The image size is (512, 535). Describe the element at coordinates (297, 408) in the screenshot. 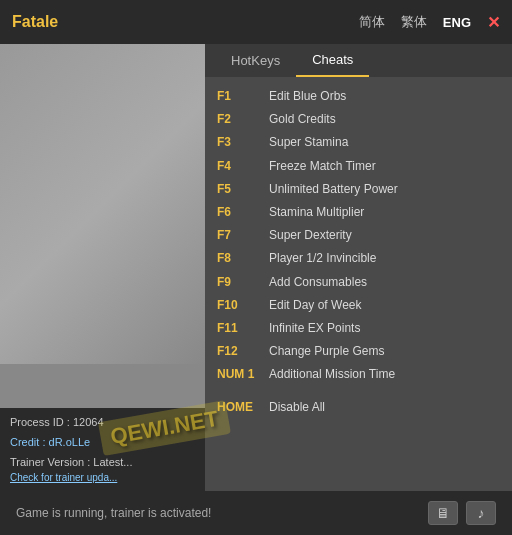

I see `home-desc: Disable All` at that location.